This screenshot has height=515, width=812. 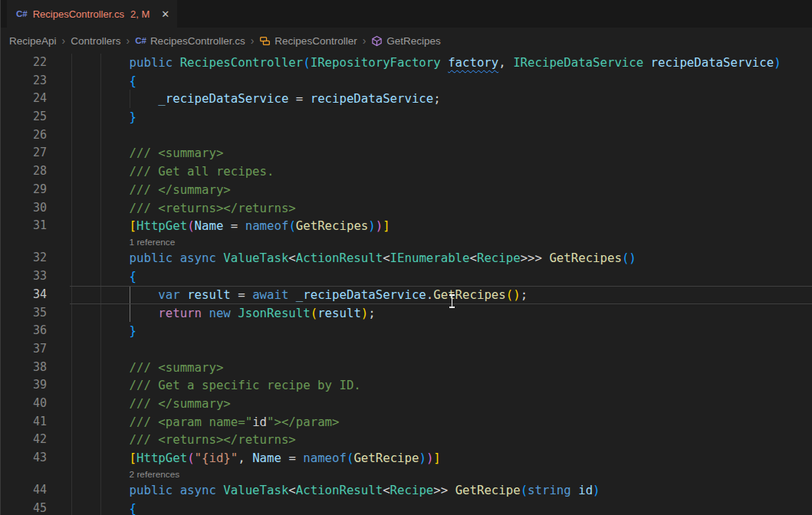 What do you see at coordinates (406, 404) in the screenshot?
I see `code-line: 40 /// </summary>` at bounding box center [406, 404].